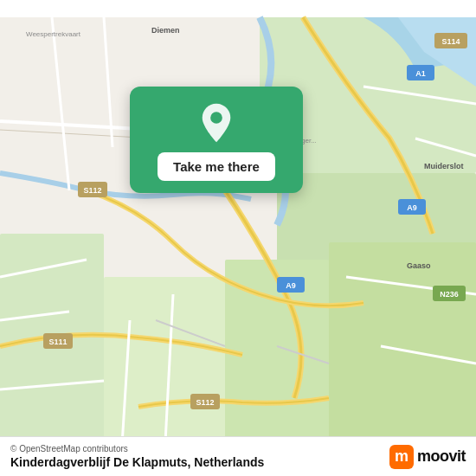  What do you see at coordinates (137, 448) in the screenshot?
I see `osm-attribution: © OpenStreetMap contributors` at bounding box center [137, 448].